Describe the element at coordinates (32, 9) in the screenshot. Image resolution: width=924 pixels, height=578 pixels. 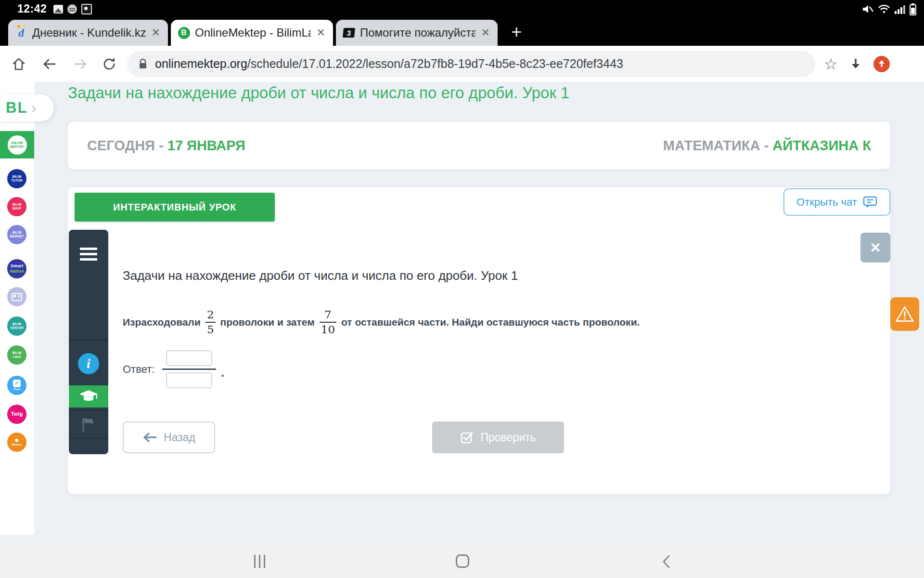
I see `clock: 12:42` at that location.